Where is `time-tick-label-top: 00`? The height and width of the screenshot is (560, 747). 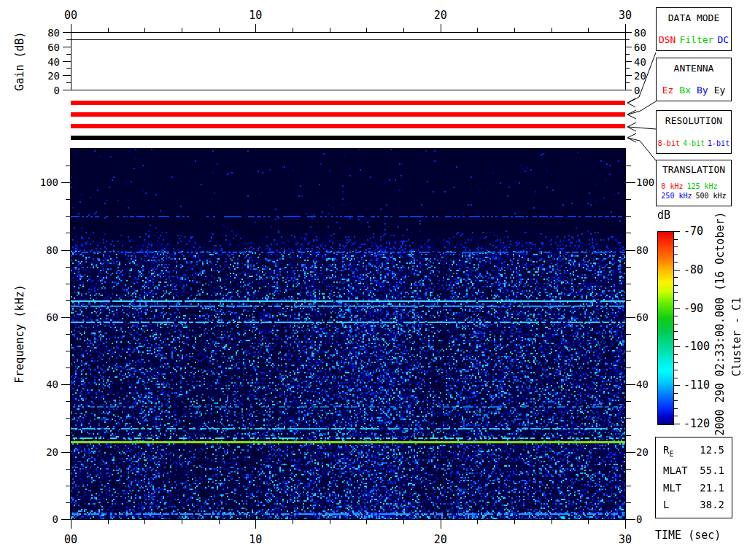 time-tick-label-top: 00 is located at coordinates (71, 16).